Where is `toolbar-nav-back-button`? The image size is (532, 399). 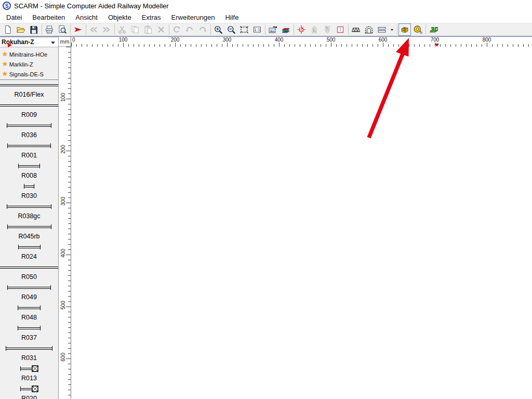 toolbar-nav-back-button is located at coordinates (94, 30).